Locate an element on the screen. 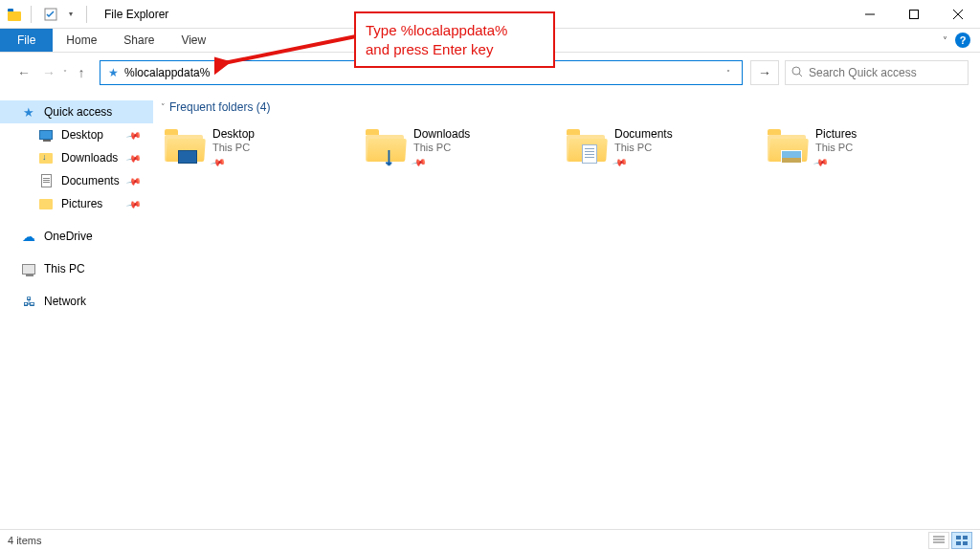 The width and height of the screenshot is (980, 550). navpane-pictures: Pictures 📌 is located at coordinates (77, 204).